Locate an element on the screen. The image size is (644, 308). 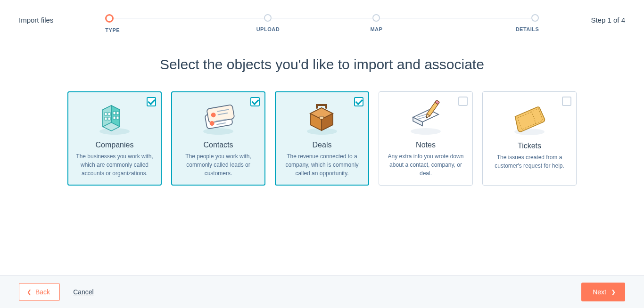
step-counter: Step 1 of 4 is located at coordinates (608, 19).